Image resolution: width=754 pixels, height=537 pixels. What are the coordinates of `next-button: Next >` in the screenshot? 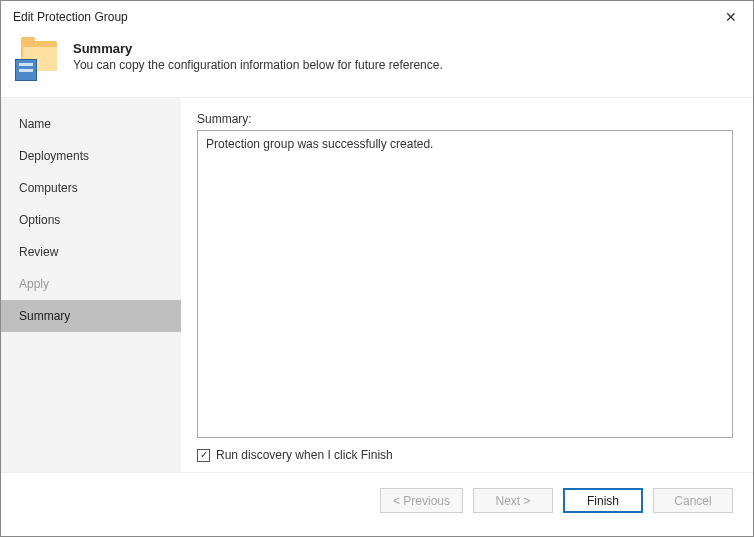 It's located at (513, 500).